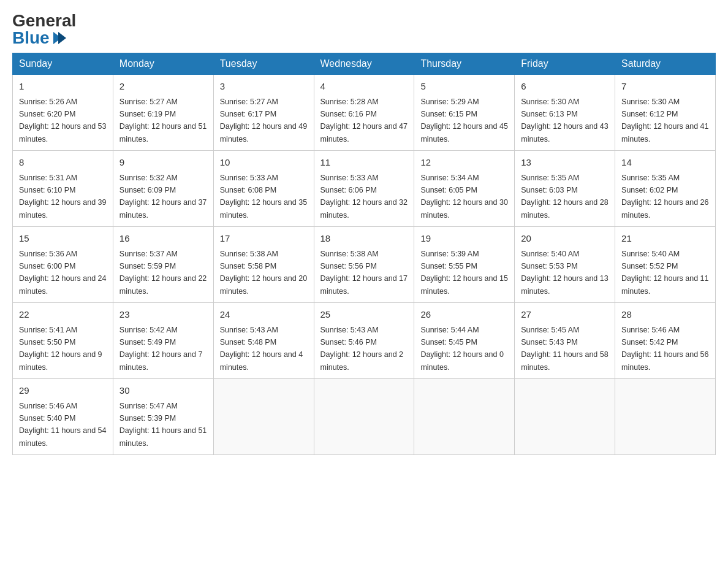 The width and height of the screenshot is (728, 563). What do you see at coordinates (264, 265) in the screenshot?
I see `calendar-cell: 17Sunrise: 5:38 AMSunset: 5:58 PMDayligh…` at bounding box center [264, 265].